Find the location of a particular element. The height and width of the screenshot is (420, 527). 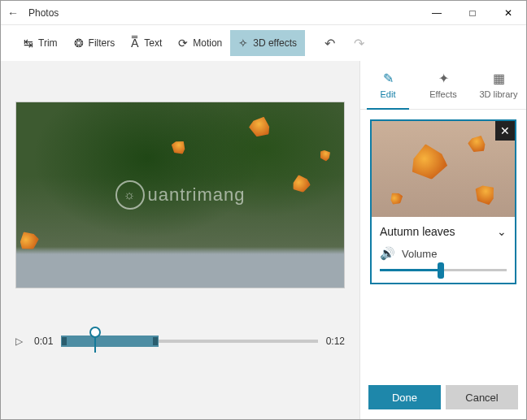

filters-icon: ❂ is located at coordinates (79, 43).